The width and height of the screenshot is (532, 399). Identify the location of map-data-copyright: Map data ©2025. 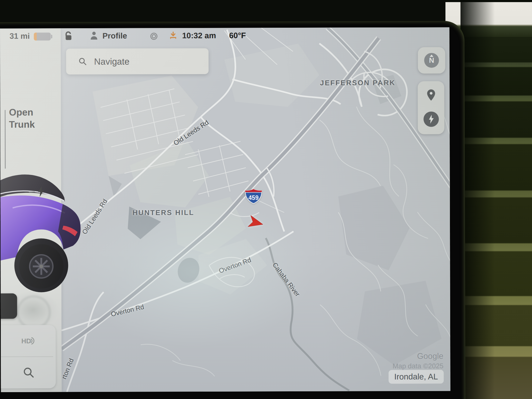
(418, 366).